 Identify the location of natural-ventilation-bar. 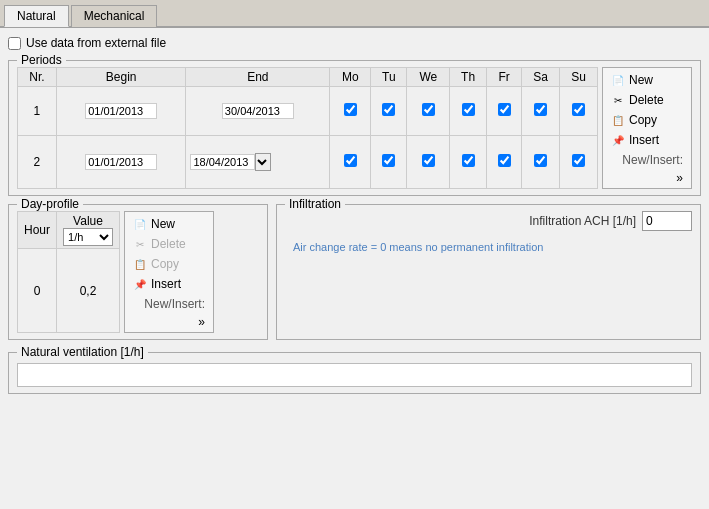
(354, 375).